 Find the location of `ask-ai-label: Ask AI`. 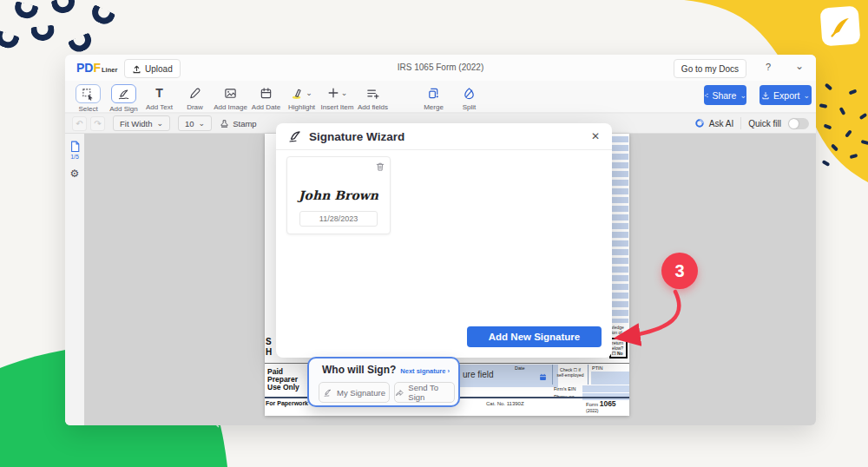

ask-ai-label: Ask AI is located at coordinates (721, 123).